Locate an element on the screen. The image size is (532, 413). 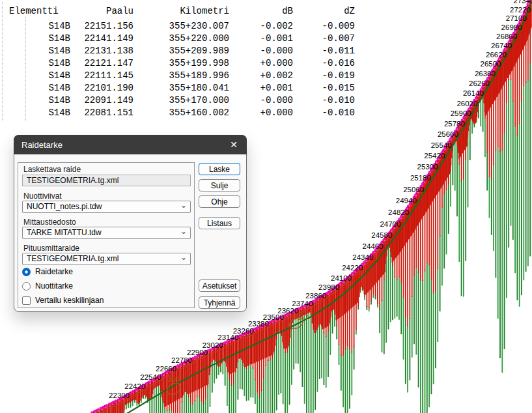
station-label: 26620 is located at coordinates (496, 55).